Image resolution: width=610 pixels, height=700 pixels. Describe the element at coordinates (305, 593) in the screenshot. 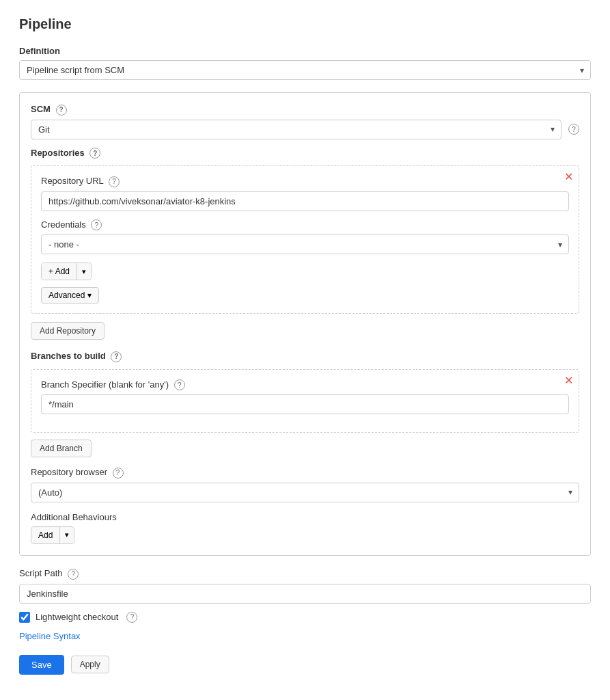

I see `script-path-input` at that location.